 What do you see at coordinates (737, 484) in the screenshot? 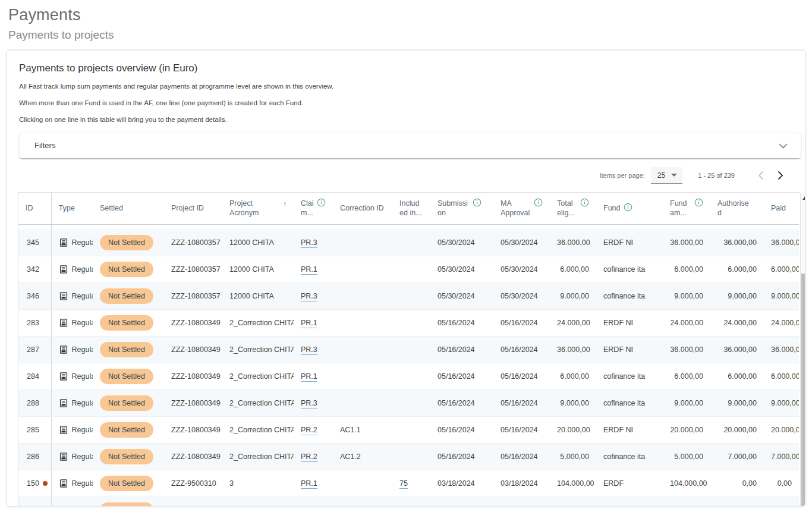
I see `authorised-cell: 0,00` at bounding box center [737, 484].